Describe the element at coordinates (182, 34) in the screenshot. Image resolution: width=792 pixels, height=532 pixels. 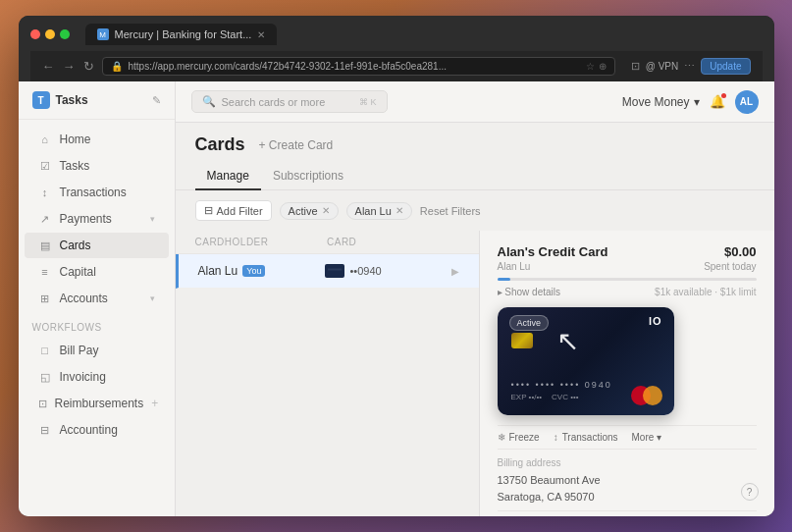
I see `tab-bar: M Mercury | Banking for Start... ✕` at that location.